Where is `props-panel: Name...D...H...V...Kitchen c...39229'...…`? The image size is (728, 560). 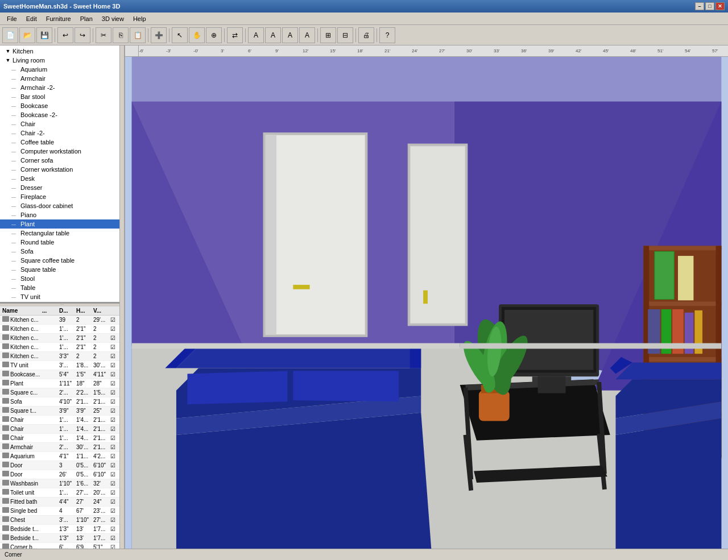
props-panel: Name...D...H...V...Kitchen c...39229'...… is located at coordinates (62, 433).